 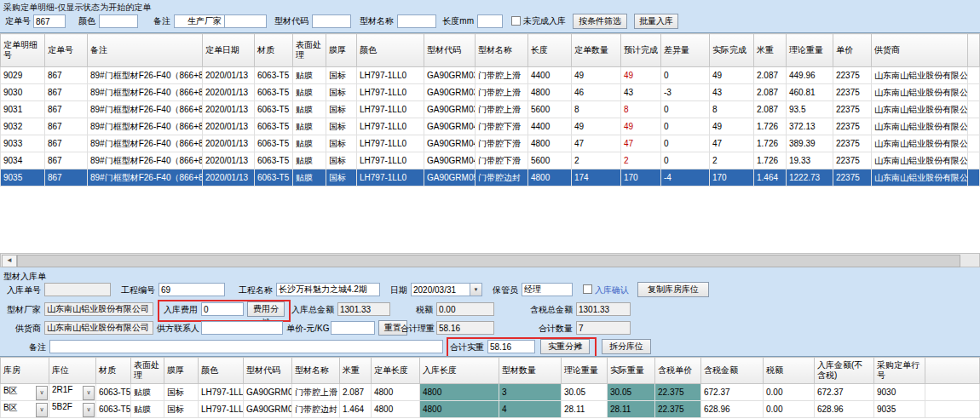 What do you see at coordinates (417, 21) in the screenshot?
I see `profile-name-filter-input` at bounding box center [417, 21].